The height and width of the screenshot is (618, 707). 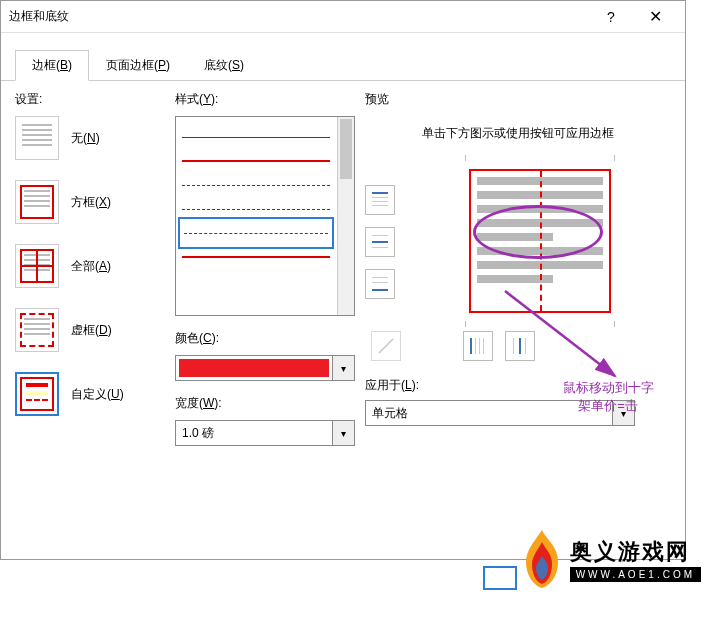 I want to click on width-combo: 1.0 磅 ▾, so click(x=265, y=433).